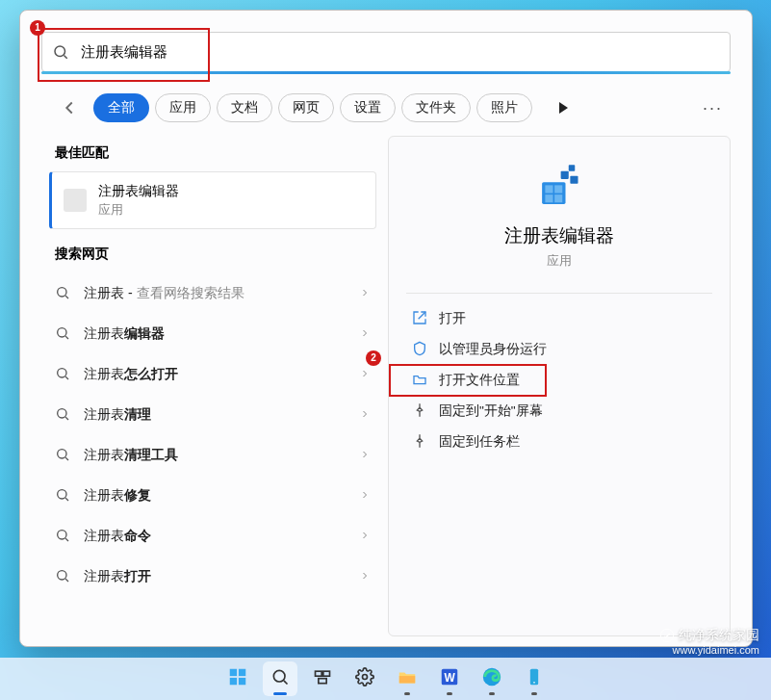 This screenshot has height=700, width=771. What do you see at coordinates (386, 52) in the screenshot?
I see `search-wrap` at bounding box center [386, 52].